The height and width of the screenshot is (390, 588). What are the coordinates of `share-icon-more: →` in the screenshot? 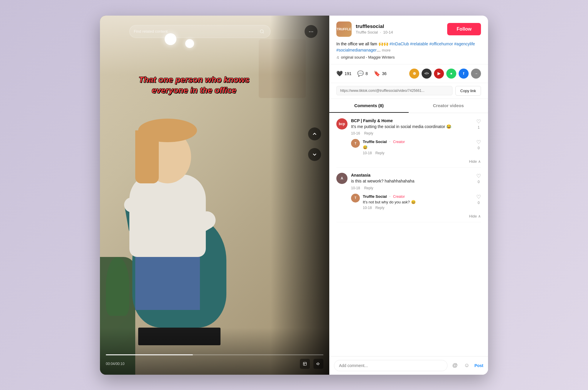 It's located at (476, 74).